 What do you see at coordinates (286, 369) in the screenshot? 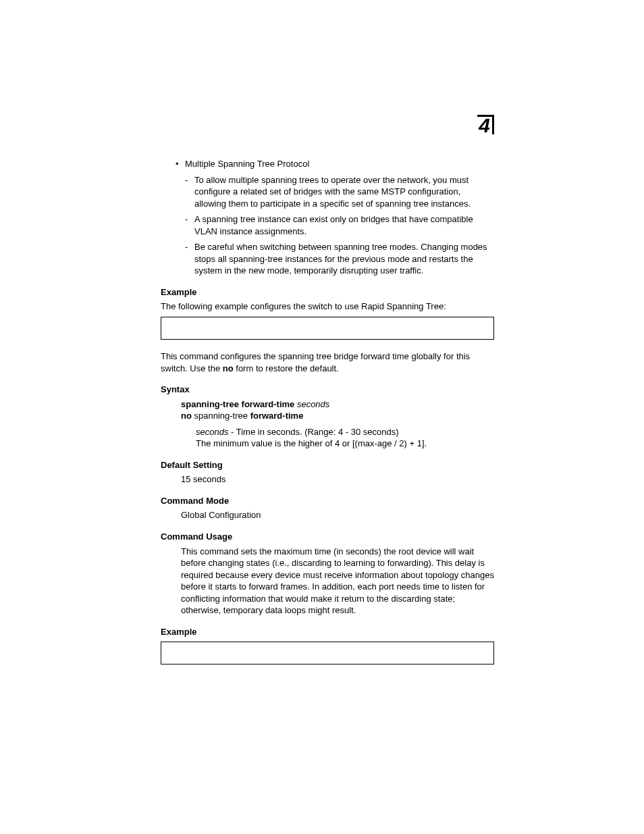
I see `text-fragment: form to restore the default.` at bounding box center [286, 369].